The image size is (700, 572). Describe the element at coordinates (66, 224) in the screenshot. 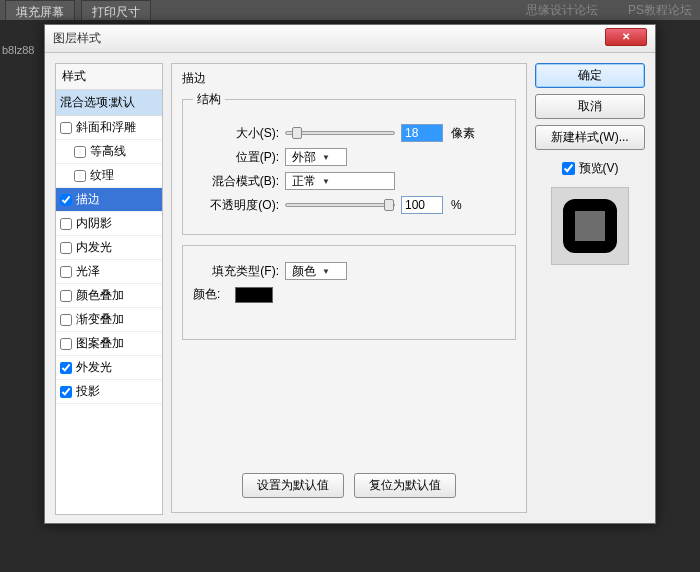

I see `checkbox-inner-shadow` at that location.